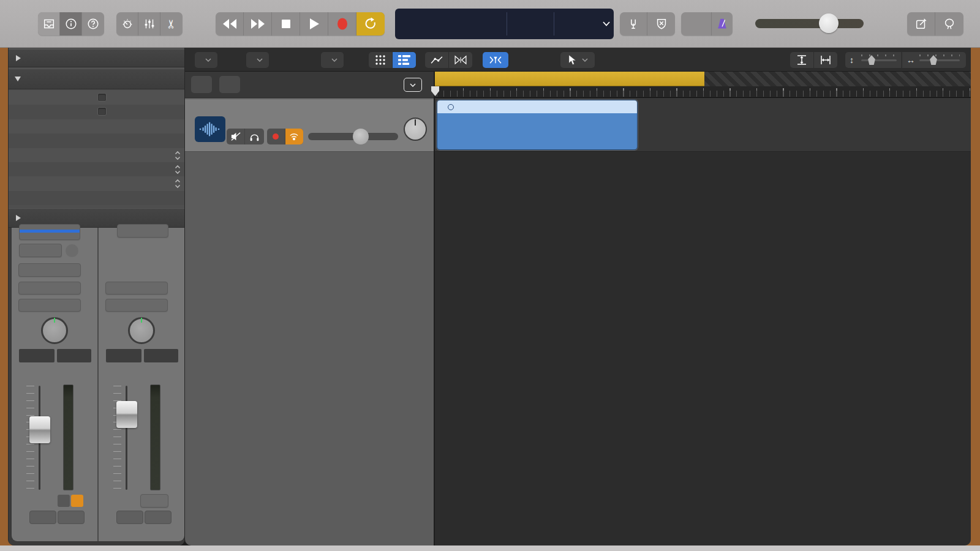 This screenshot has width=980, height=551. What do you see at coordinates (451, 107) in the screenshot?
I see `region-loop-icon` at bounding box center [451, 107].